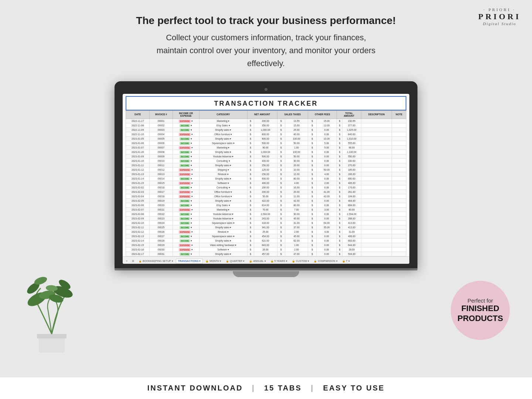 This screenshot has width=532, height=399. Describe the element at coordinates (161, 130) in the screenshot. I see `cell-invoice: 00003` at that location.